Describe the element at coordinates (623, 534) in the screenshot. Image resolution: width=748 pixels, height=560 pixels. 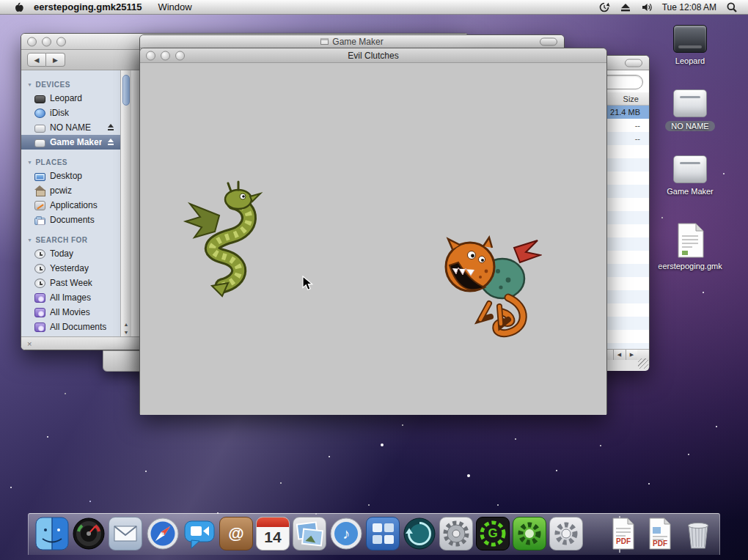
I see `dock-pdf-document-icon: PDF` at that location.